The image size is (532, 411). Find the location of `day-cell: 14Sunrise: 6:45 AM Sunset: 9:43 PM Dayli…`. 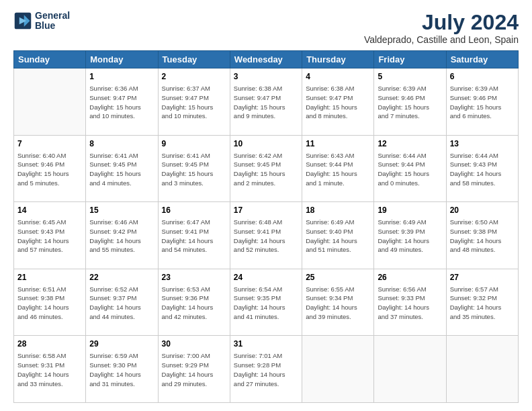

day-cell: 14Sunrise: 6:45 AM Sunset: 9:43 PM Dayli… is located at coordinates (50, 236).